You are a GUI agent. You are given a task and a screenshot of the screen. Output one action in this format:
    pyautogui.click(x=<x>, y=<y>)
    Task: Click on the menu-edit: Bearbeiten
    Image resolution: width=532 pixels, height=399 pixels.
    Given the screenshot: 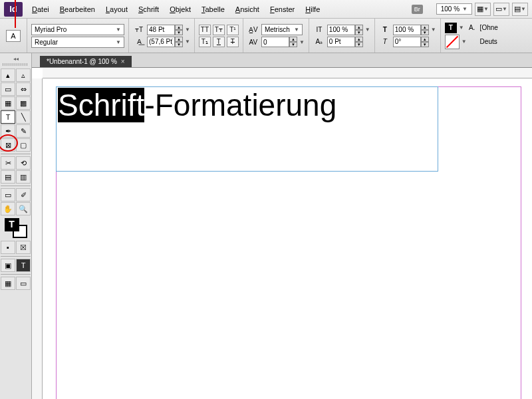 What is the action you would take?
    pyautogui.click(x=77, y=9)
    